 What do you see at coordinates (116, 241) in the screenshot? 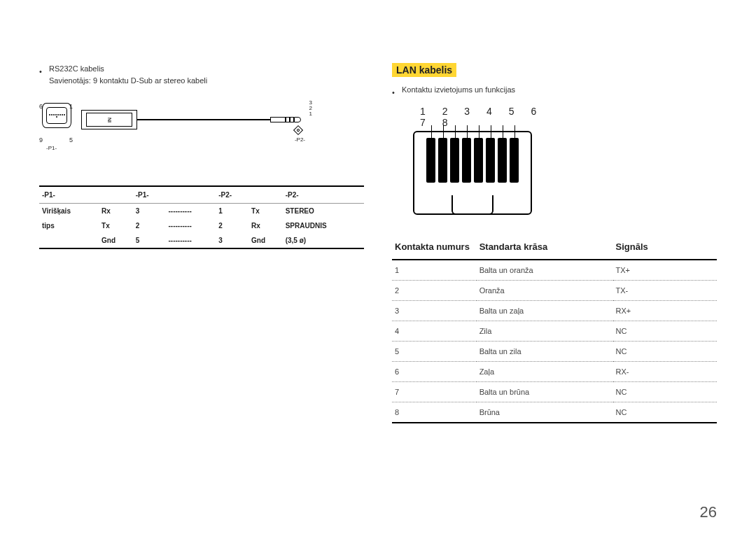
I see `rs-r3c1: Gnd` at bounding box center [116, 241].